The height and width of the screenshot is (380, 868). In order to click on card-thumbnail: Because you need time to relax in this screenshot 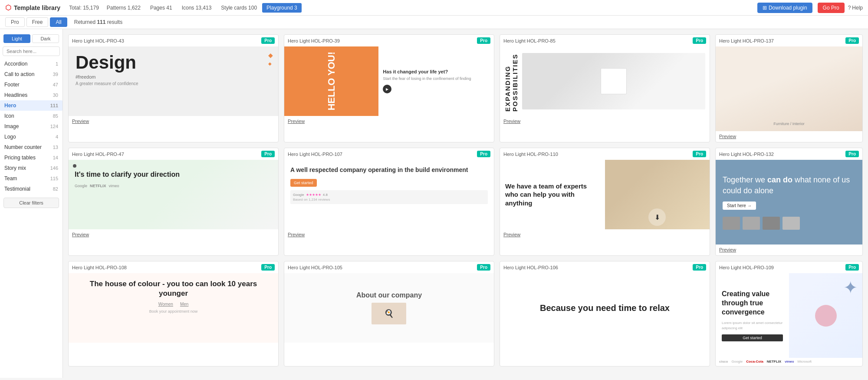, I will do `click(605, 308)`.